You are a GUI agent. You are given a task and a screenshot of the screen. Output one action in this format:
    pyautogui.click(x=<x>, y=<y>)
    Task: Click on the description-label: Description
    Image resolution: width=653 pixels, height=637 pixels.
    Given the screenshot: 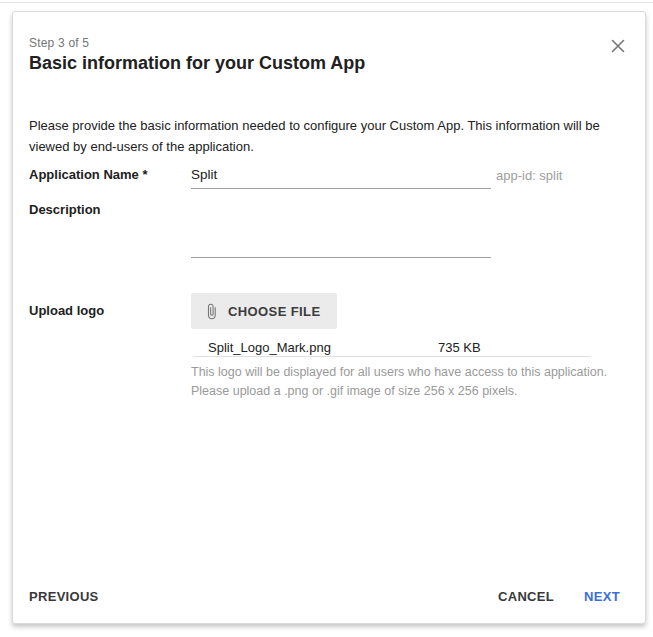 What is the action you would take?
    pyautogui.click(x=65, y=210)
    